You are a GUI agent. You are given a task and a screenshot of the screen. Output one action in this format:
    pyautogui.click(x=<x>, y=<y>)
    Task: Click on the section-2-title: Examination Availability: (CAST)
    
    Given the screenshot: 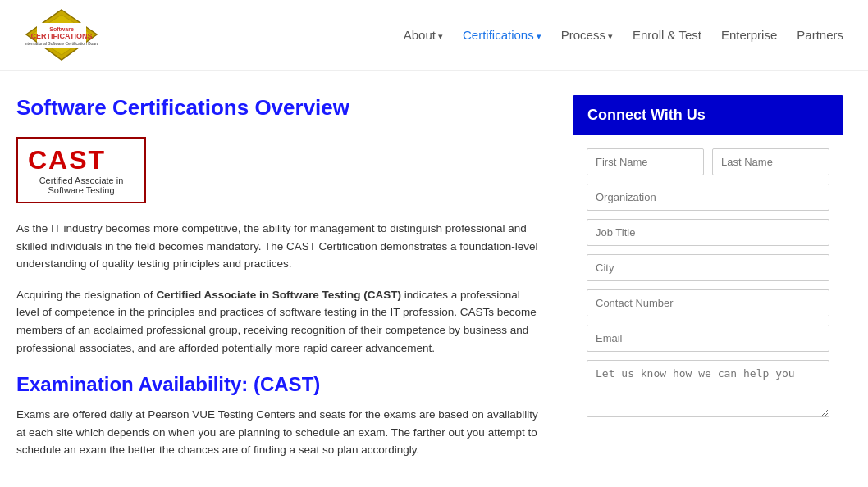 What is the action you would take?
    pyautogui.click(x=278, y=385)
    